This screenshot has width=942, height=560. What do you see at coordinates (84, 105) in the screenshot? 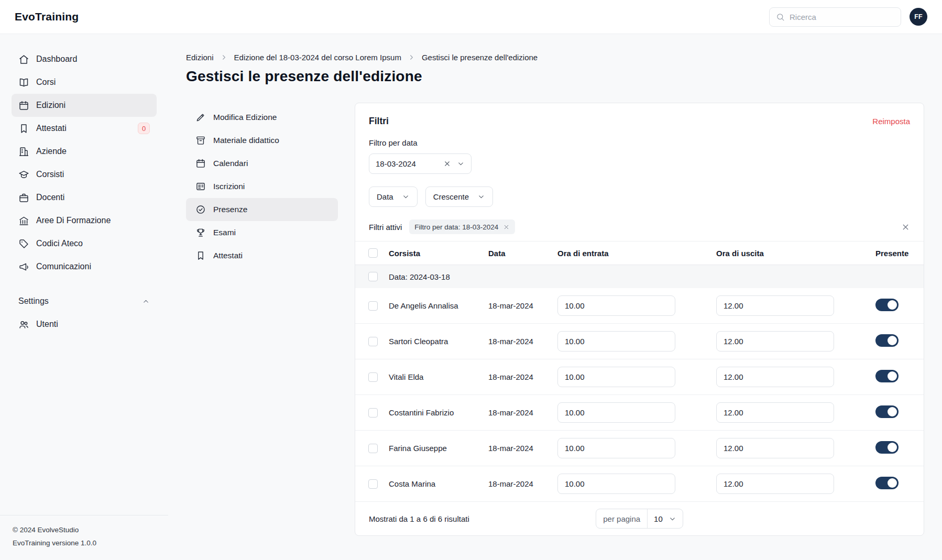
I see `sidebar-item-edizioni: Edizioni` at bounding box center [84, 105].